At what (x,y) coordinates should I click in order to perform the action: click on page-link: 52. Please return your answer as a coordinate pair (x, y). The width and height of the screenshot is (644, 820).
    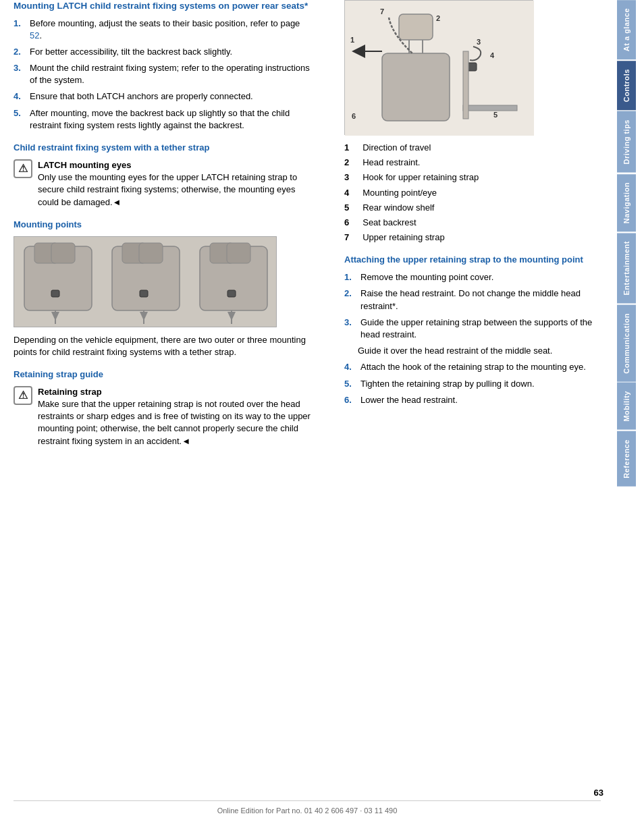
    Looking at the image, I should click on (34, 35).